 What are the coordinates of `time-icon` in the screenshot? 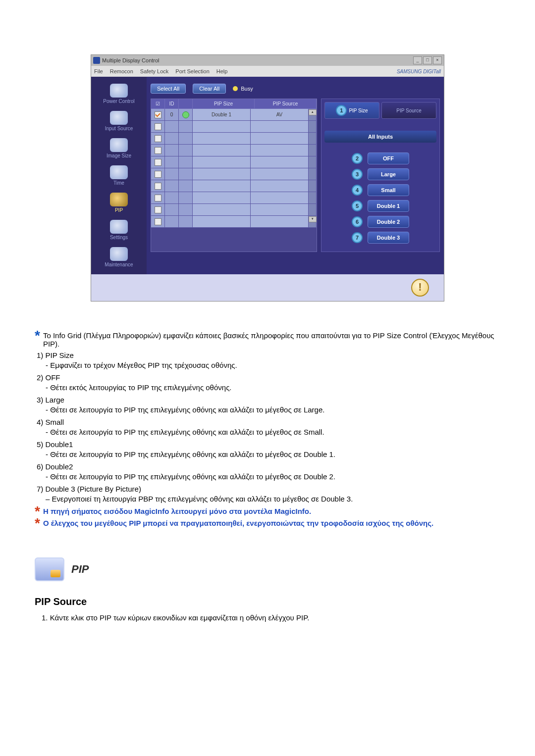 It's located at (119, 172).